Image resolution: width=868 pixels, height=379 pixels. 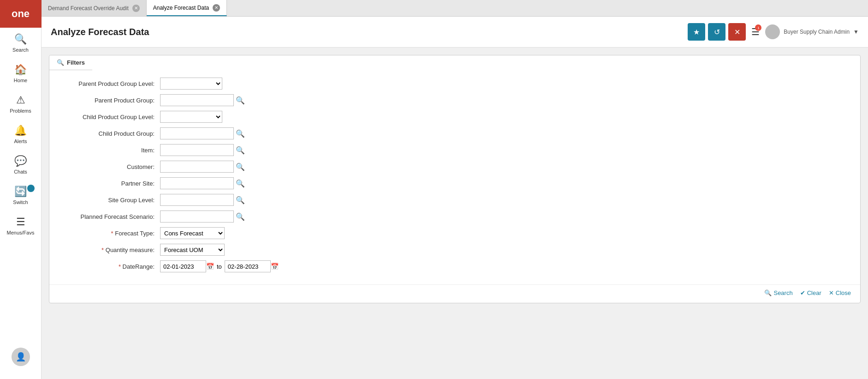 What do you see at coordinates (21, 14) in the screenshot?
I see `app-logo: one` at bounding box center [21, 14].